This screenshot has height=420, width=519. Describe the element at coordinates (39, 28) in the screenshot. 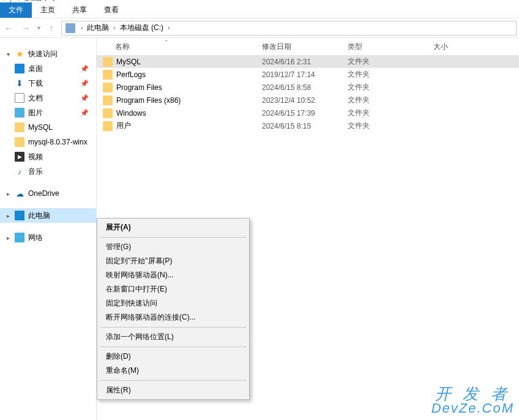

I see `history-dropdown: ▾` at that location.